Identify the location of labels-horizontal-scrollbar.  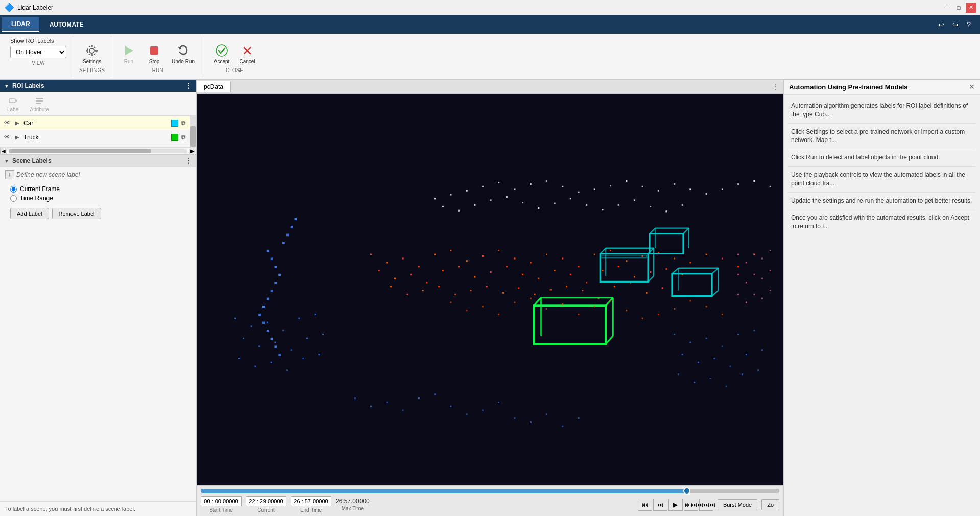
(98, 151).